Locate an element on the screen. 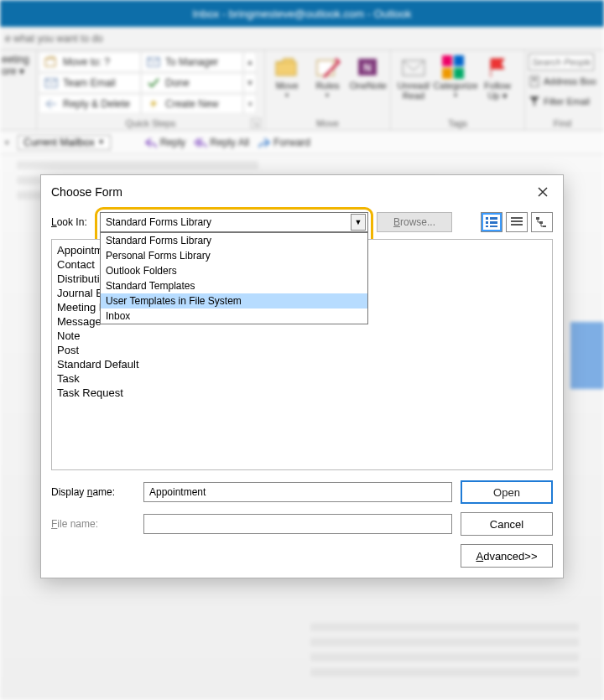  find-group: Address Boo Filter Email Find is located at coordinates (562, 91).